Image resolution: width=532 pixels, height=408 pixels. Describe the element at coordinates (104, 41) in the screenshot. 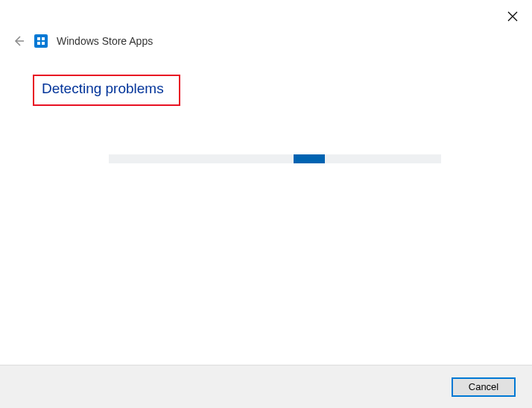

I see `window-title: Windows Store Apps` at that location.